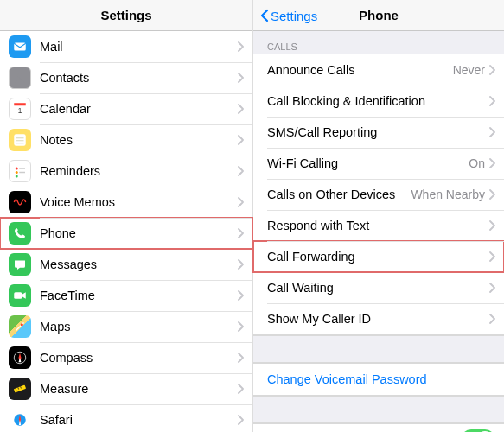  I want to click on settings-row-voicememos: Voice Memos, so click(126, 202).